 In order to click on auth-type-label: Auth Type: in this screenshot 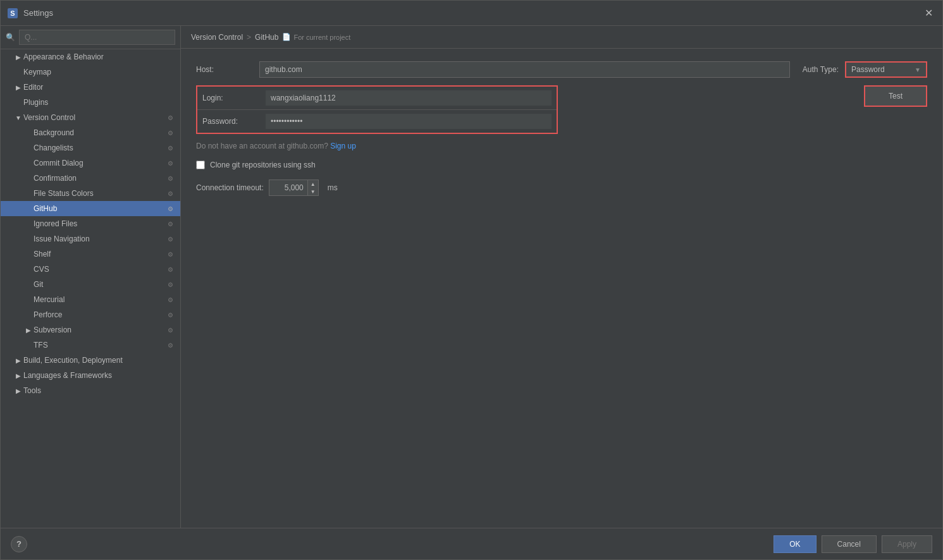, I will do `click(821, 70)`.